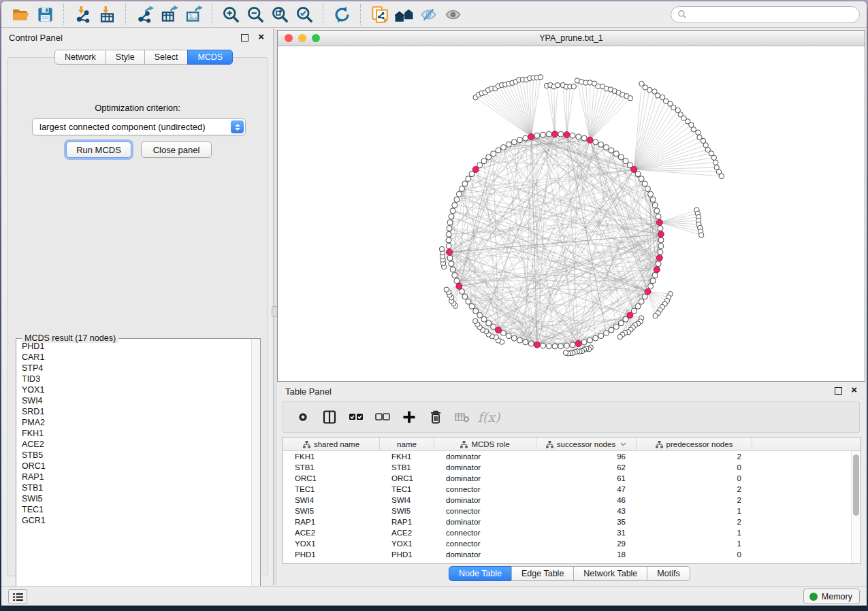  I want to click on mcds-result-item: STB1, so click(136, 488).